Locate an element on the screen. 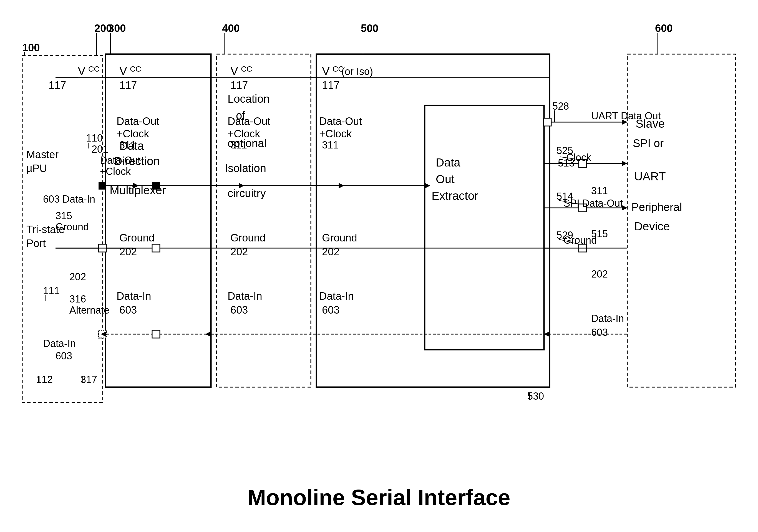 This screenshot has height=532, width=758. alternate-label: Alternate is located at coordinates (89, 310).